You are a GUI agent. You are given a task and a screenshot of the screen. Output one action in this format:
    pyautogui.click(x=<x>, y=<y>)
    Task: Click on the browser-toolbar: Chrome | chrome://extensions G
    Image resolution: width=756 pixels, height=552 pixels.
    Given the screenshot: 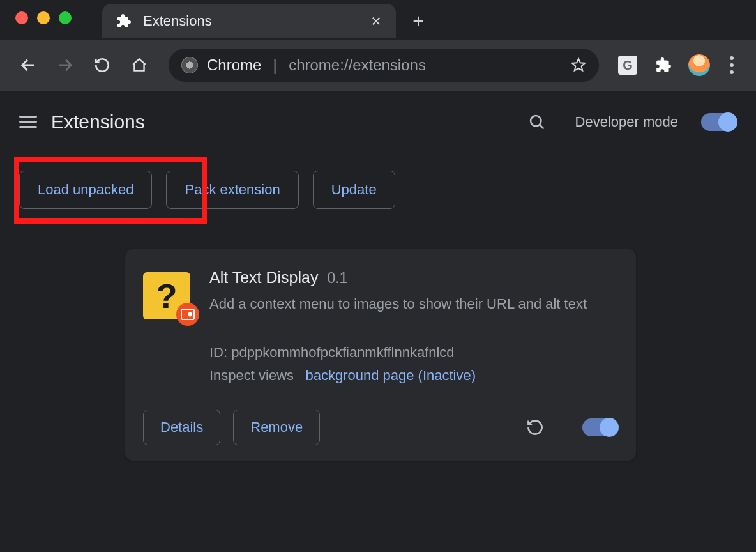 What is the action you would take?
    pyautogui.click(x=378, y=65)
    